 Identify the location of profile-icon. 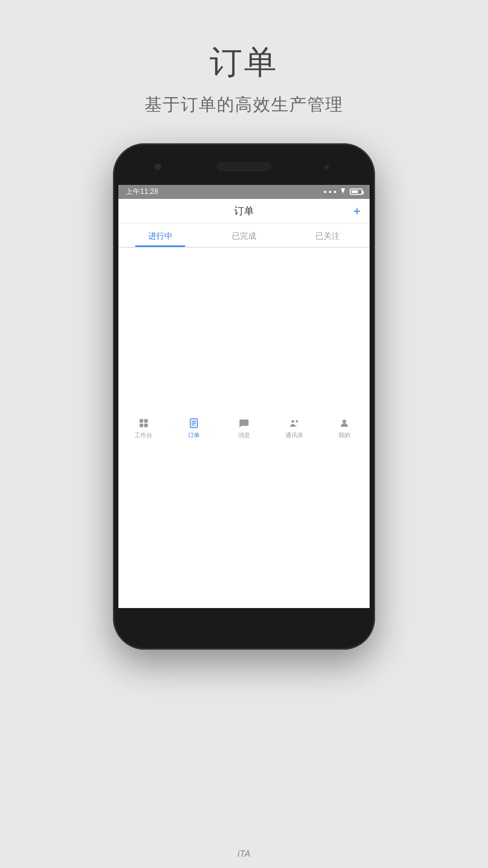
(344, 423).